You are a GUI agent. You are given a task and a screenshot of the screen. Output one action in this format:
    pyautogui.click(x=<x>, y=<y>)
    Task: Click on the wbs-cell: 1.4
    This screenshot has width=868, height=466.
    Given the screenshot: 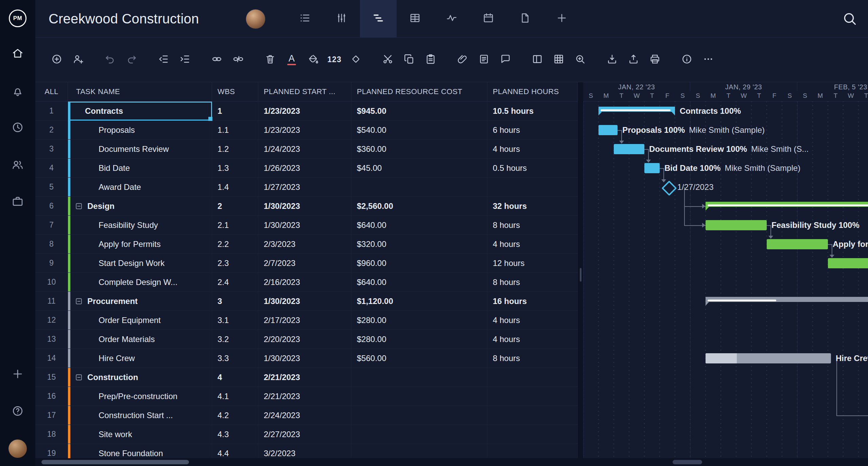 What is the action you would take?
    pyautogui.click(x=235, y=187)
    